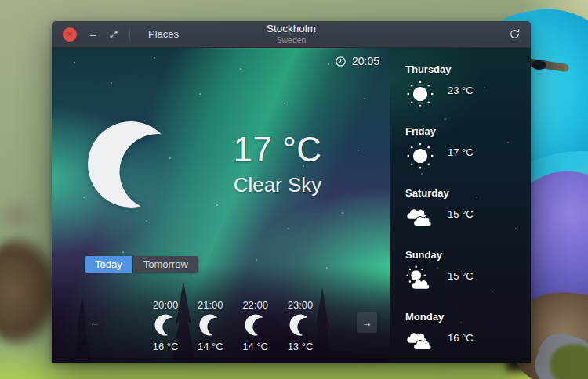 The width and height of the screenshot is (588, 379). I want to click on clock-icon, so click(340, 61).